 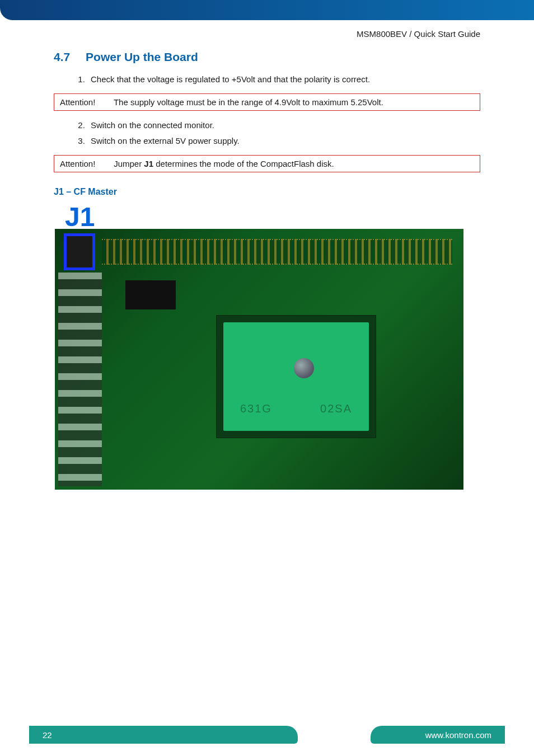 What do you see at coordinates (47, 735) in the screenshot?
I see `page-number-value: 22` at bounding box center [47, 735].